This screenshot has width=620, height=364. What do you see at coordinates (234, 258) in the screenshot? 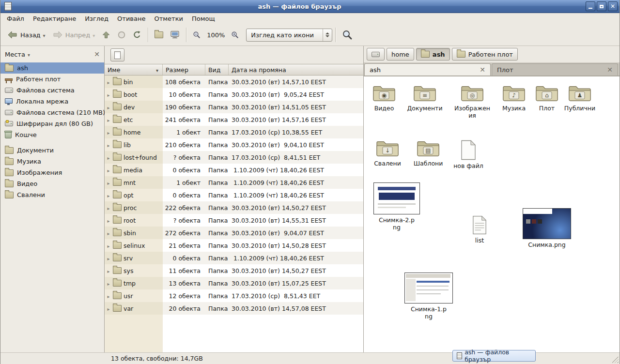
I see `tree-row-srv: srv0 обектаПапка 1.10.2009 (чт) 18,40,26…` at bounding box center [234, 258].